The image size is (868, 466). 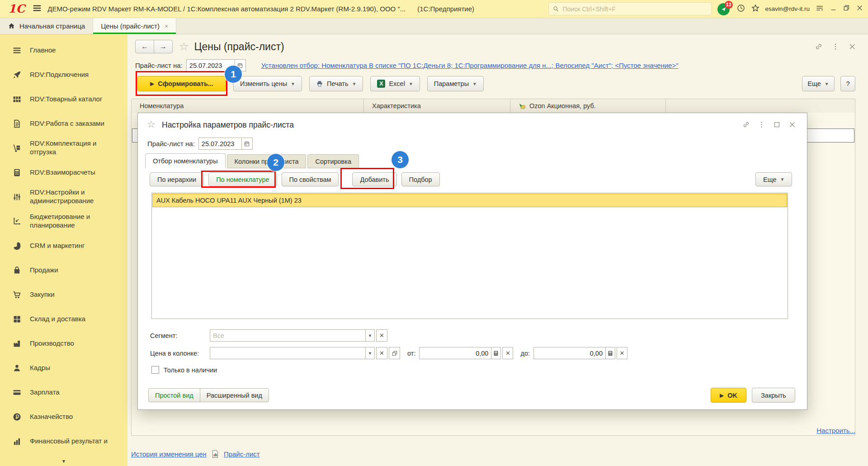 I want to click on search-input, so click(x=635, y=9).